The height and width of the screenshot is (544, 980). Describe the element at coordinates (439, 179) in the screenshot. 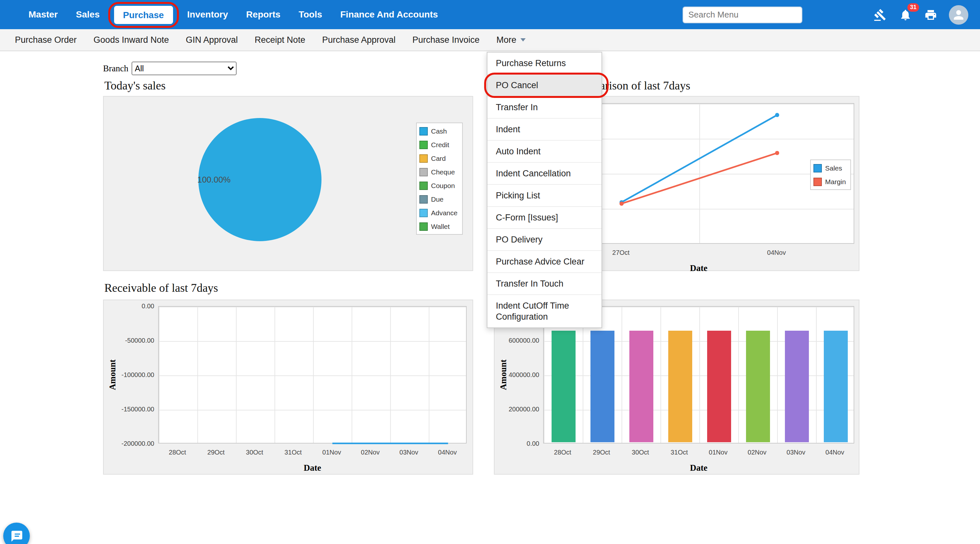

I see `pie-legend: CashCreditCardChequeCouponDueAdvanceWall…` at that location.